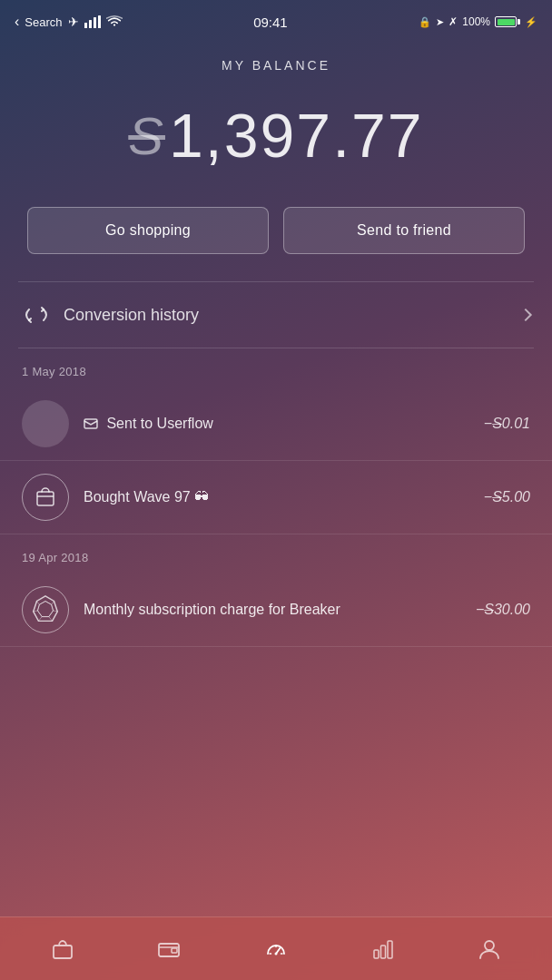 The image size is (552, 980). Describe the element at coordinates (276, 948) in the screenshot. I see `bottom-nav` at that location.